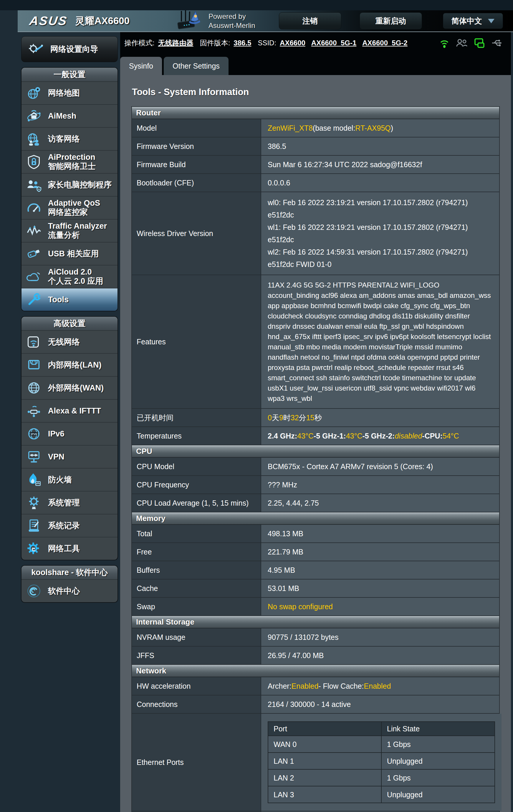 The width and height of the screenshot is (513, 812). What do you see at coordinates (74, 254) in the screenshot?
I see `sidebar-item-label: USB 相关应用` at bounding box center [74, 254].